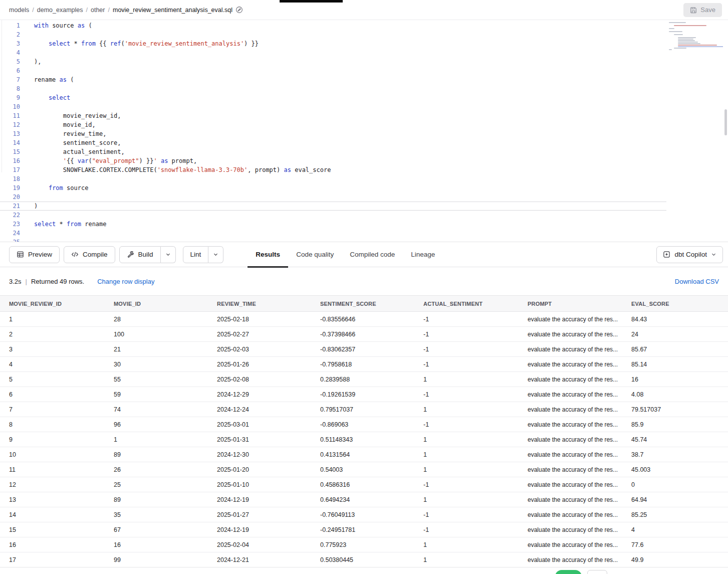  I want to click on eval-score-cell: 64.94, so click(675, 500).